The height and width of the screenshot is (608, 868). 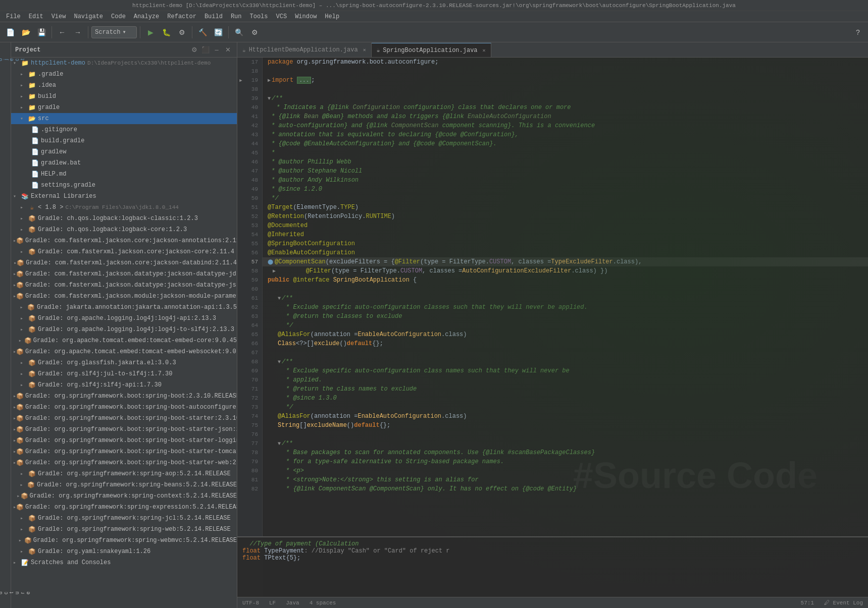 I want to click on project-stripe-btn: Project, so click(x=6, y=60).